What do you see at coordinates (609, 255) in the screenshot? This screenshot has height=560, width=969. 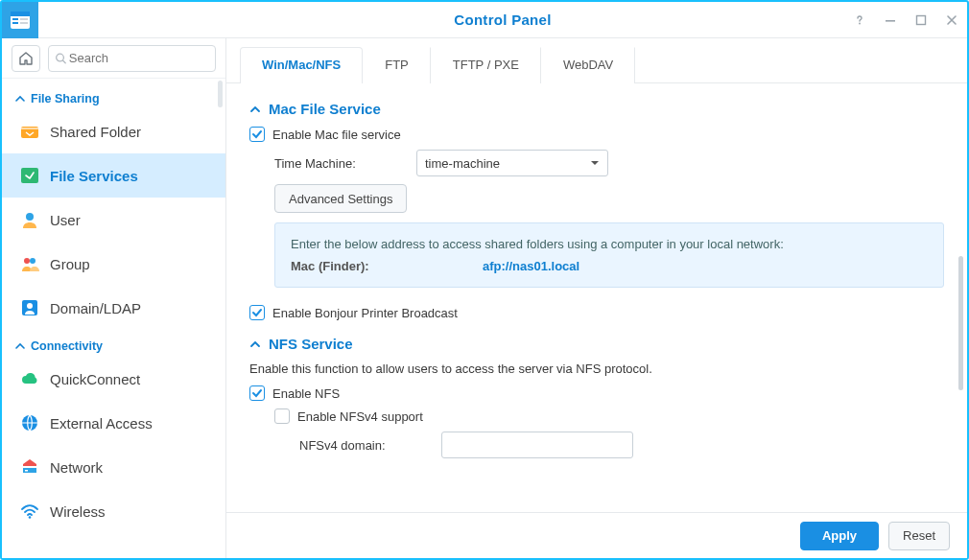 I see `access-address-info: Enter the below address to access shared…` at bounding box center [609, 255].